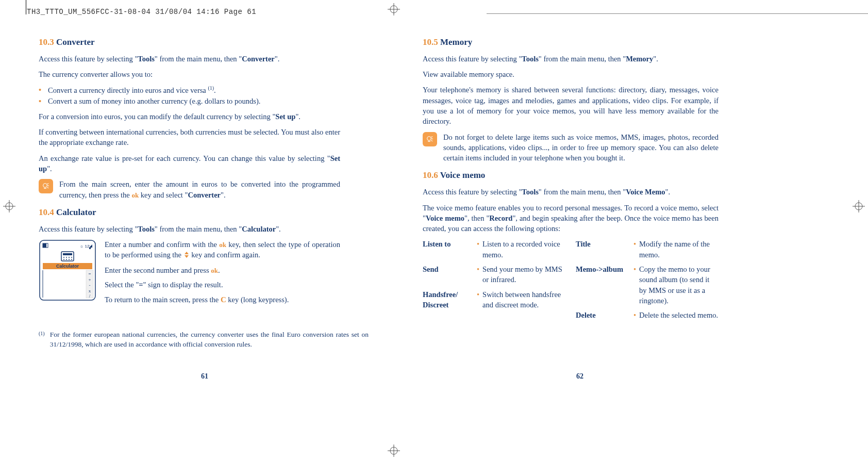 This screenshot has width=868, height=460. I want to click on options-table: Listen to•Listen to a recorded voice mem…, so click(571, 282).